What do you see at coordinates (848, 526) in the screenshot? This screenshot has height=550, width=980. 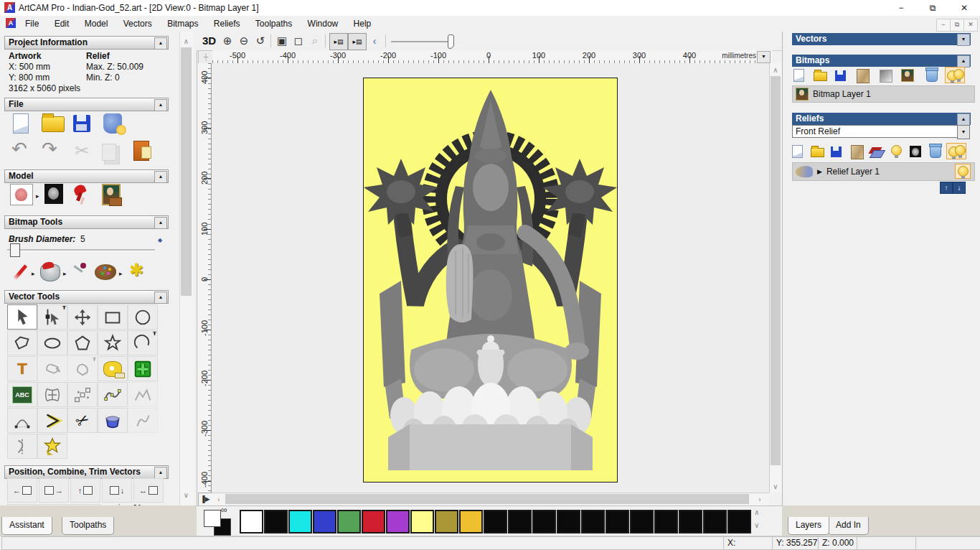 I see `tab-addin: Add In` at bounding box center [848, 526].